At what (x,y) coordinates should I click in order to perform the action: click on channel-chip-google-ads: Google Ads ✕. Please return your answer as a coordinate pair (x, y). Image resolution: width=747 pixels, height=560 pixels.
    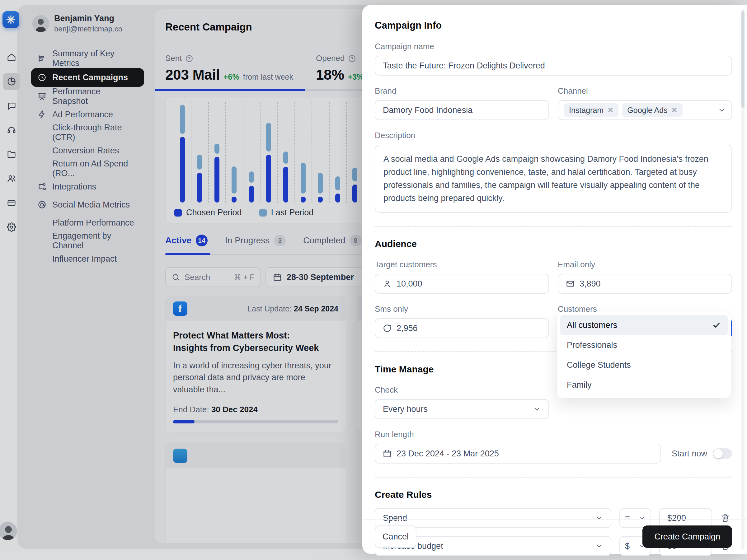
    Looking at the image, I should click on (652, 110).